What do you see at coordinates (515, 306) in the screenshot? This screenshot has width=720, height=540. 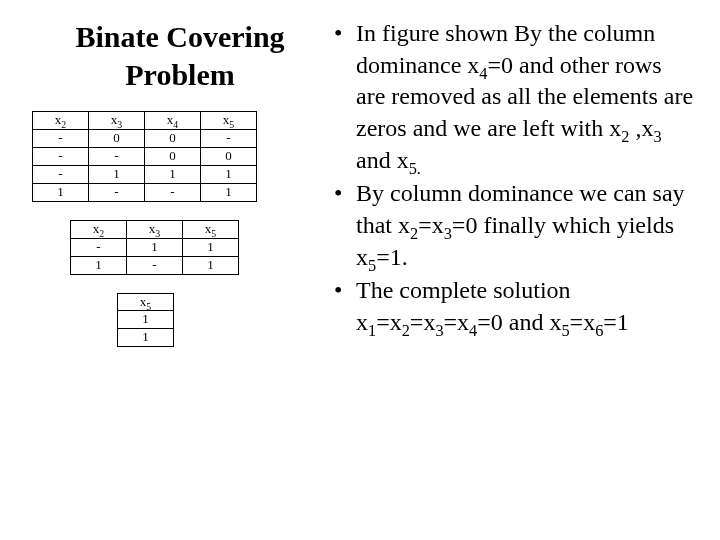 I see `bullet-item: The complete solution x1=x2=x3=x4=0 and …` at bounding box center [515, 306].